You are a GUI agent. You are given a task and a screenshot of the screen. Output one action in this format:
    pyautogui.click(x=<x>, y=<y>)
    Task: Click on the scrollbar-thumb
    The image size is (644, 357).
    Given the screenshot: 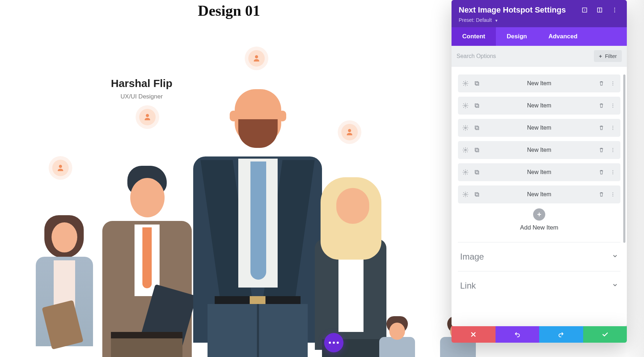 What is the action you would take?
    pyautogui.click(x=624, y=159)
    